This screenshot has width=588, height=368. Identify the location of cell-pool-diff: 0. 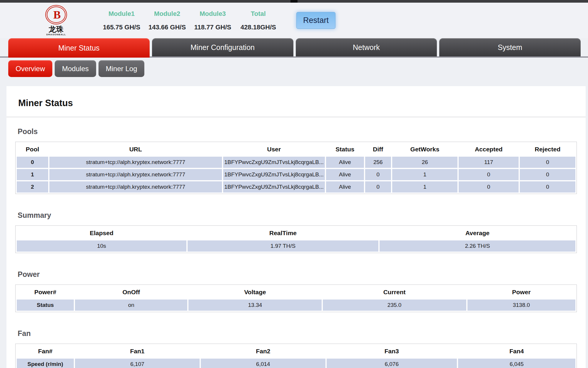
(378, 187).